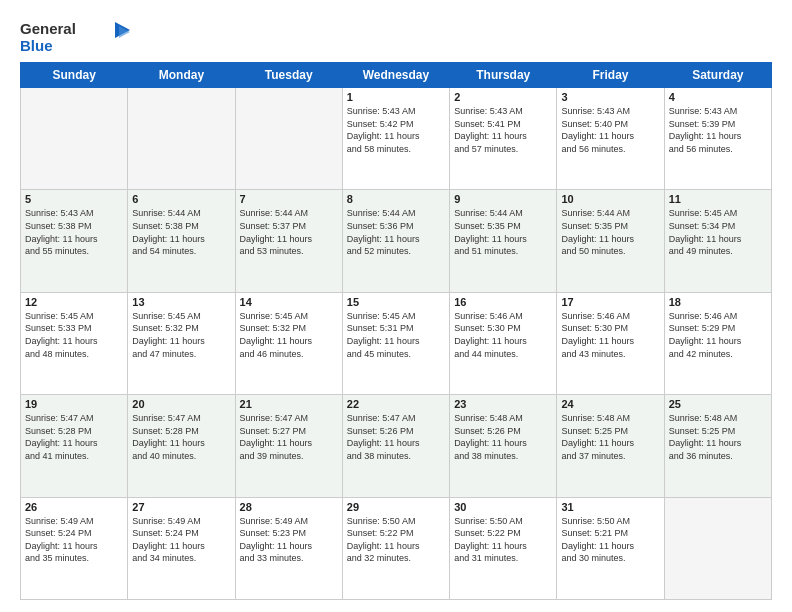  What do you see at coordinates (610, 97) in the screenshot?
I see `day-number: 3` at bounding box center [610, 97].